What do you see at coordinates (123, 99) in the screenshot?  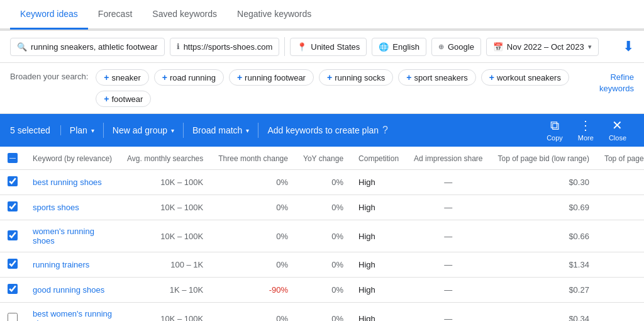 I see `chip-footwear: +footwear` at bounding box center [123, 99].